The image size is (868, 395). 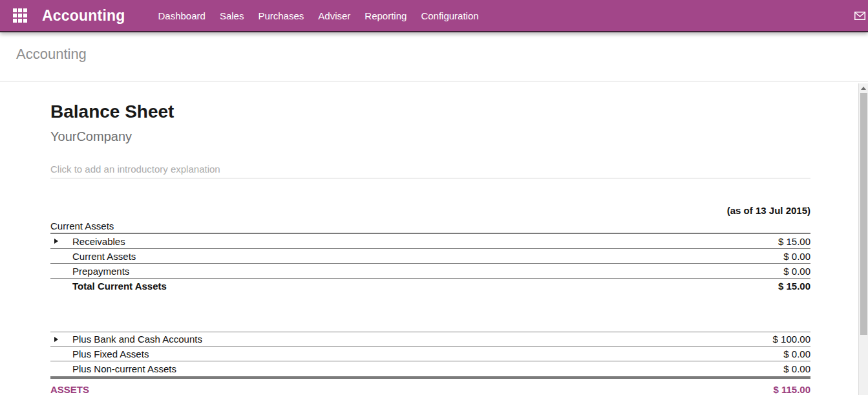 I want to click on section-title: Current Assets, so click(x=82, y=226).